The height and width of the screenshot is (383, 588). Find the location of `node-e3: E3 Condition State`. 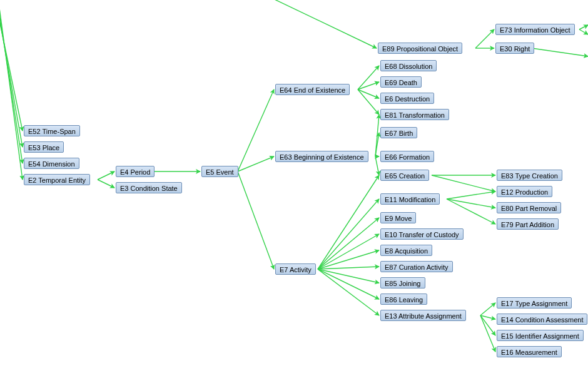

node-e3: E3 Condition State is located at coordinates (149, 188).